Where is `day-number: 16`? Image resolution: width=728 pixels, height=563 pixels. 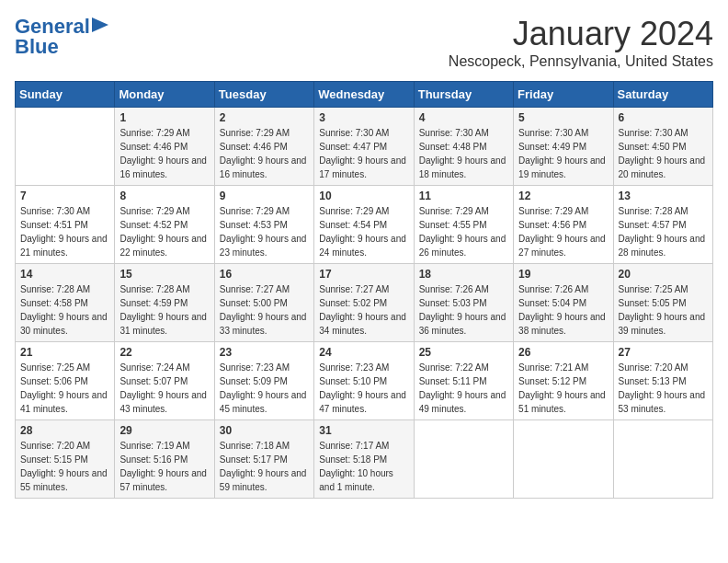
day-number: 16 is located at coordinates (265, 274).